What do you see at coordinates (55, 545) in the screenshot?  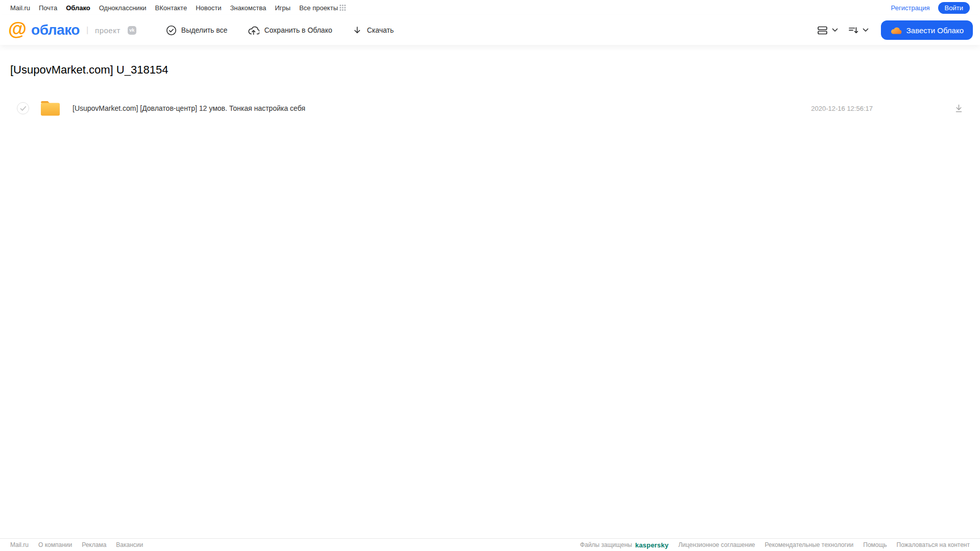 I see `footer-link: О компании` at bounding box center [55, 545].